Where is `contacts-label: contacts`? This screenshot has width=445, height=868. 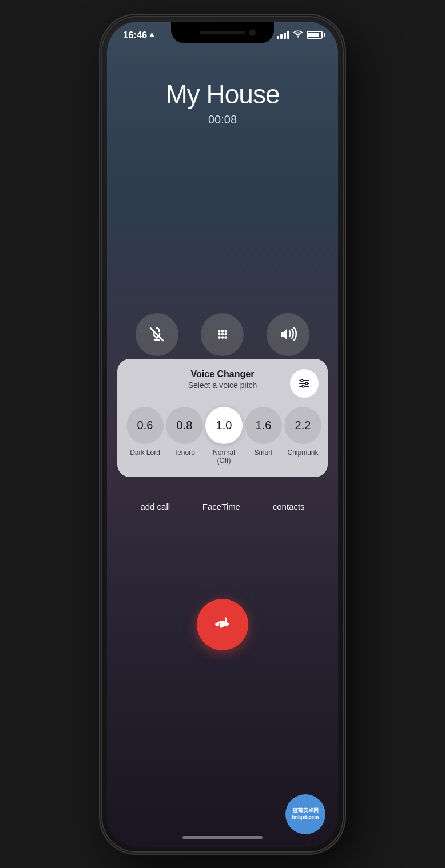
contacts-label: contacts is located at coordinates (289, 506).